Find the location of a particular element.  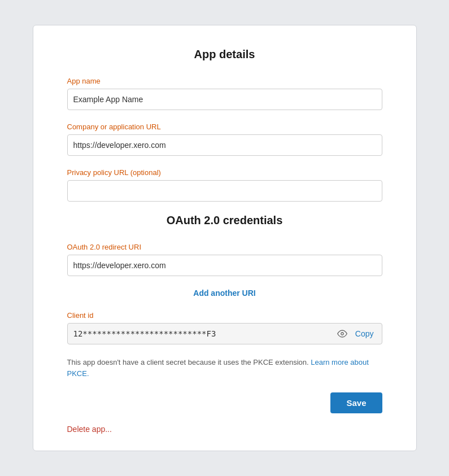

delete-app-link: Delete app... is located at coordinates (89, 429).